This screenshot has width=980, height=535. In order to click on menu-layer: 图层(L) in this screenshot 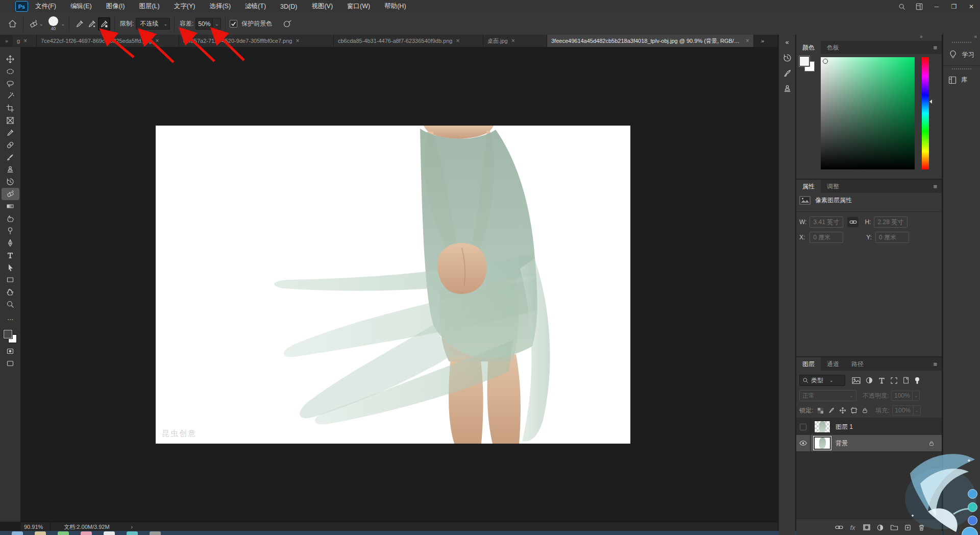, I will do `click(149, 6)`.